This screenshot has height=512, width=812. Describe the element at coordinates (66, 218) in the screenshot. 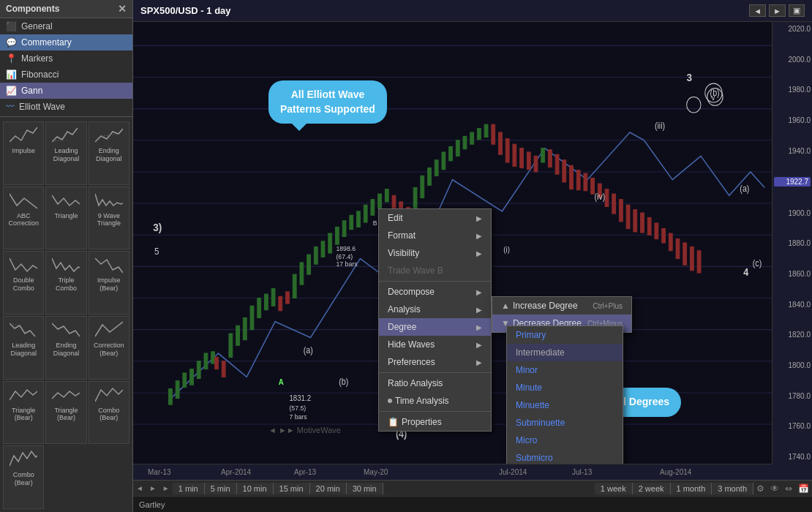

I see `wave-triangle: Triangle` at that location.